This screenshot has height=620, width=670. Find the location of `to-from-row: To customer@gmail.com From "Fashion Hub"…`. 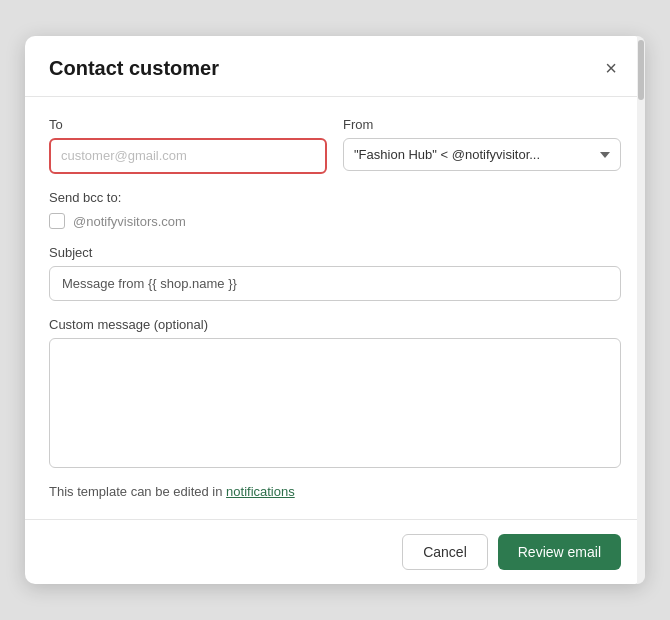

to-from-row: To customer@gmail.com From "Fashion Hub"… is located at coordinates (335, 146).